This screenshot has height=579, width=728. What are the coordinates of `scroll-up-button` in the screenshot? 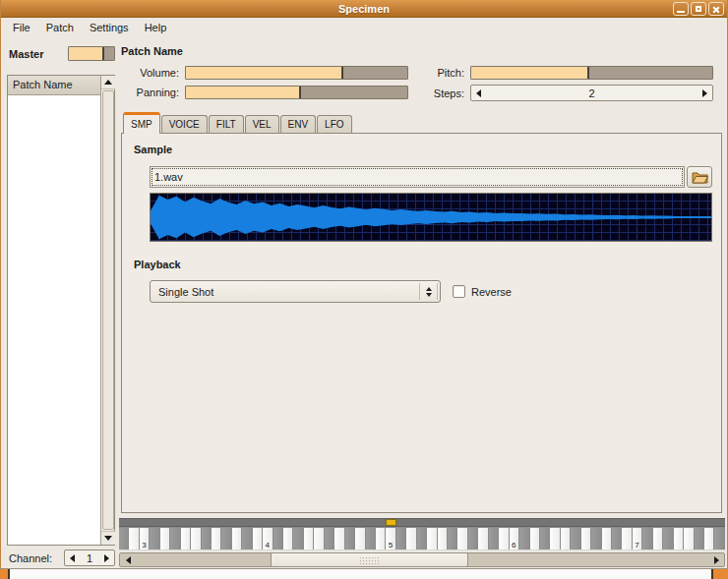 It's located at (108, 83).